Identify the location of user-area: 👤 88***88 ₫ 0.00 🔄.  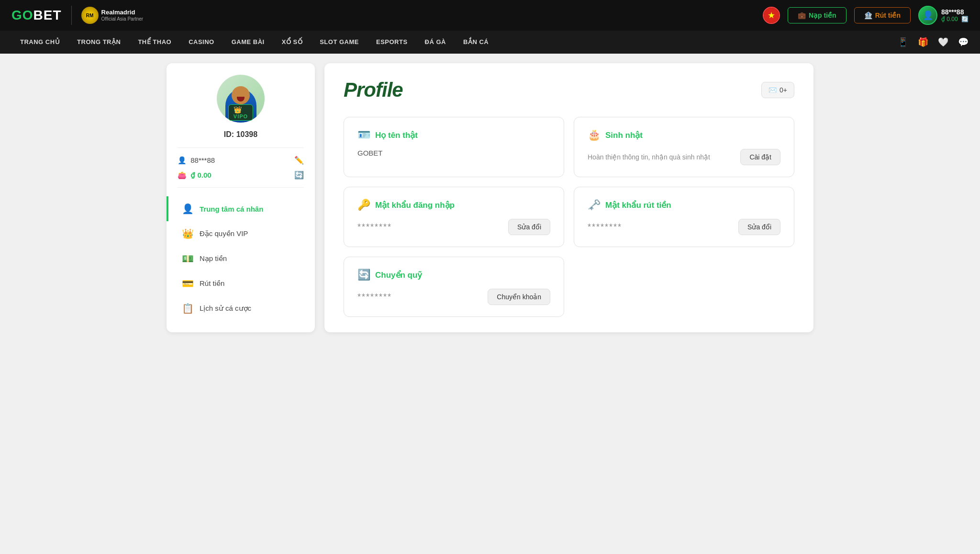
(944, 15).